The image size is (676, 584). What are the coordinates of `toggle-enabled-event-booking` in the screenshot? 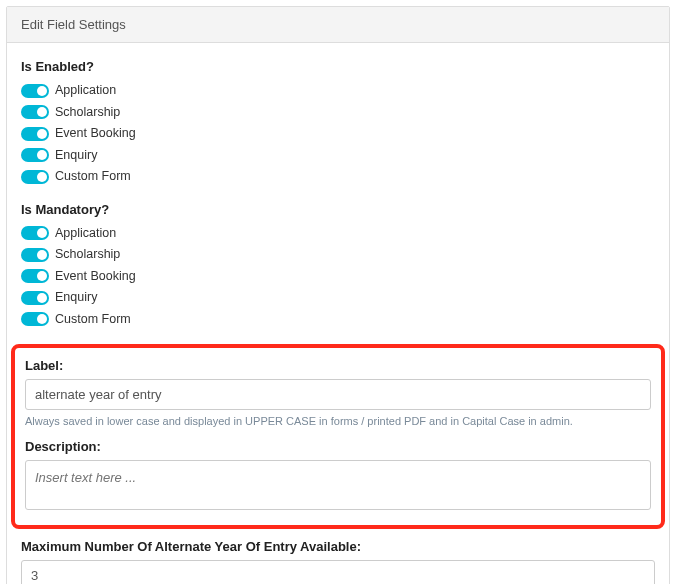 It's located at (35, 134).